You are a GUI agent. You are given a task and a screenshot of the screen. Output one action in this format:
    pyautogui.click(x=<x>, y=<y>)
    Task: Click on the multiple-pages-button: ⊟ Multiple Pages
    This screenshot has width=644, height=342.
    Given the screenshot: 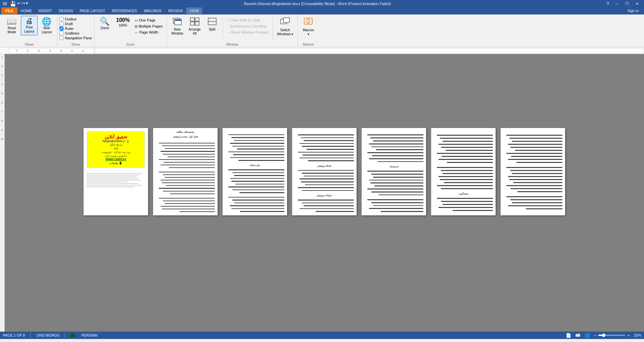 What is the action you would take?
    pyautogui.click(x=149, y=26)
    